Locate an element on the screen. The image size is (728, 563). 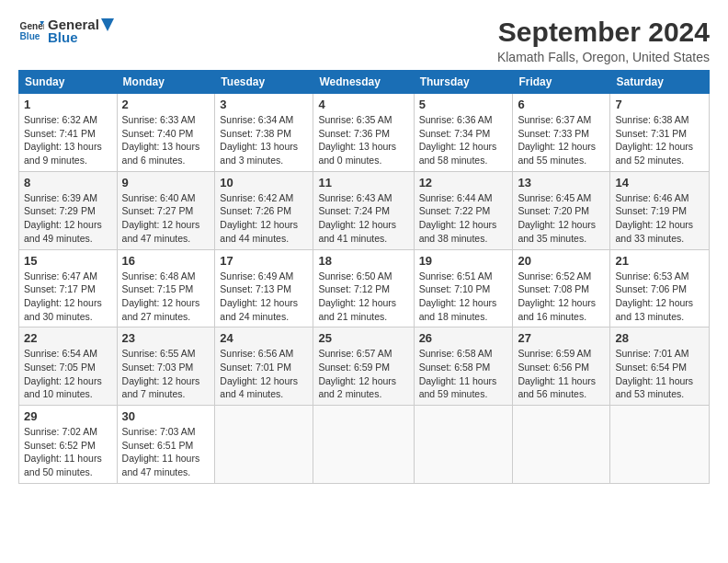
day-info: Sunrise: 6:50 AMSunset: 7:12 PMDaylight:… is located at coordinates (363, 296).